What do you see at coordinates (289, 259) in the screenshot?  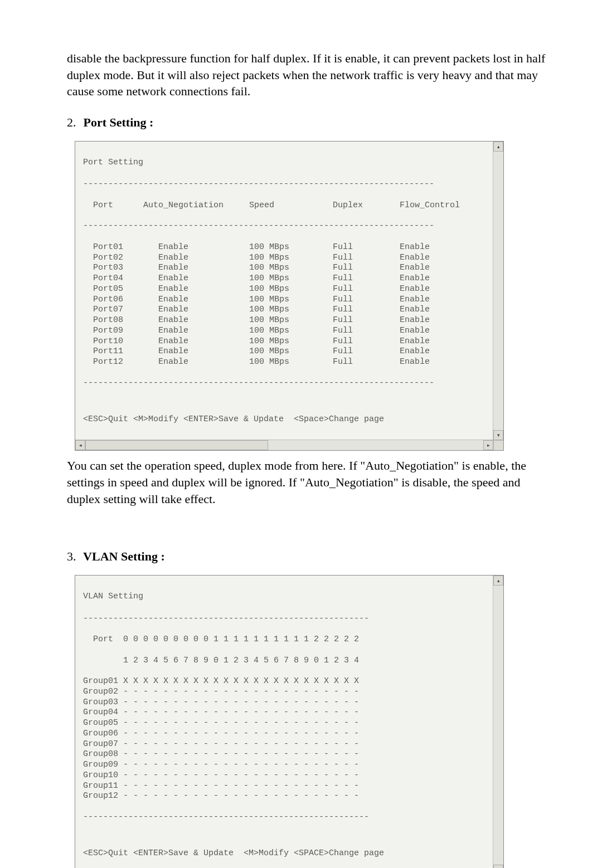 I see `table-row: Port02 Enable100 MBpsFullEnable` at bounding box center [289, 259].